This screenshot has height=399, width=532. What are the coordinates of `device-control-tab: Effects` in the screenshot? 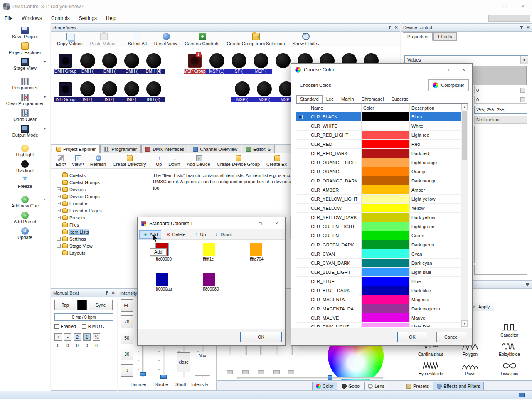 It's located at (445, 37).